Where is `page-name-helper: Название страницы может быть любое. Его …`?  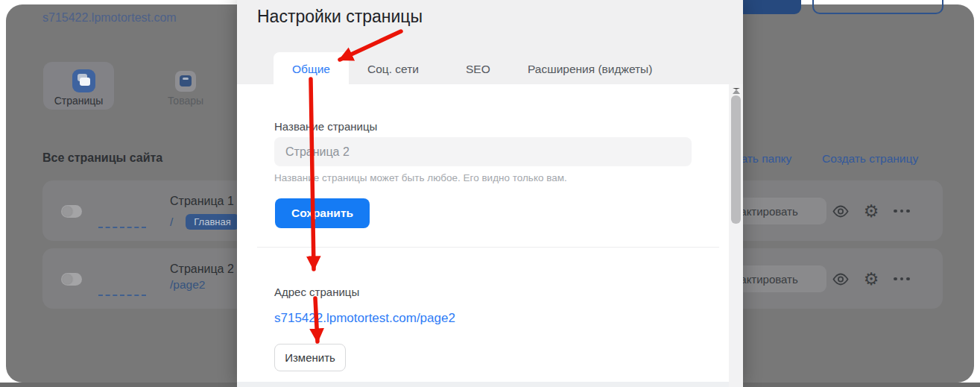 page-name-helper: Название страницы может быть любое. Его … is located at coordinates (420, 177).